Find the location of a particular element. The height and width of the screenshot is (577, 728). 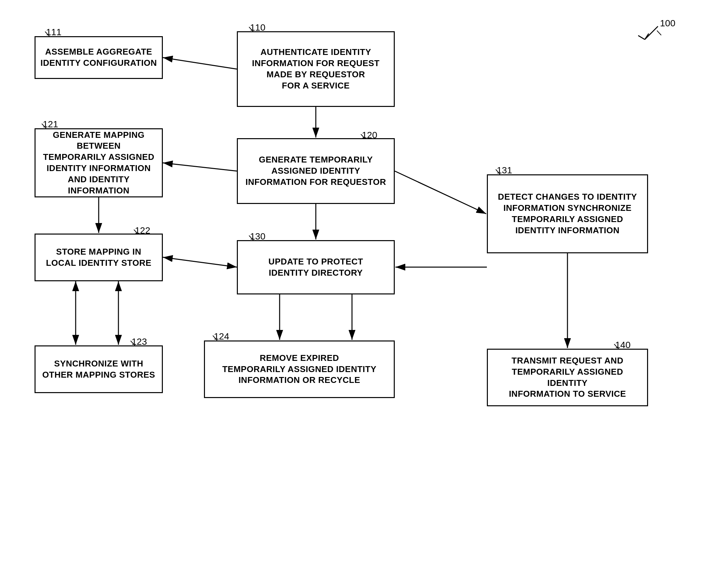

box-123: SYNCHRONIZE WITHOTHER MAPPING STORES is located at coordinates (99, 369).